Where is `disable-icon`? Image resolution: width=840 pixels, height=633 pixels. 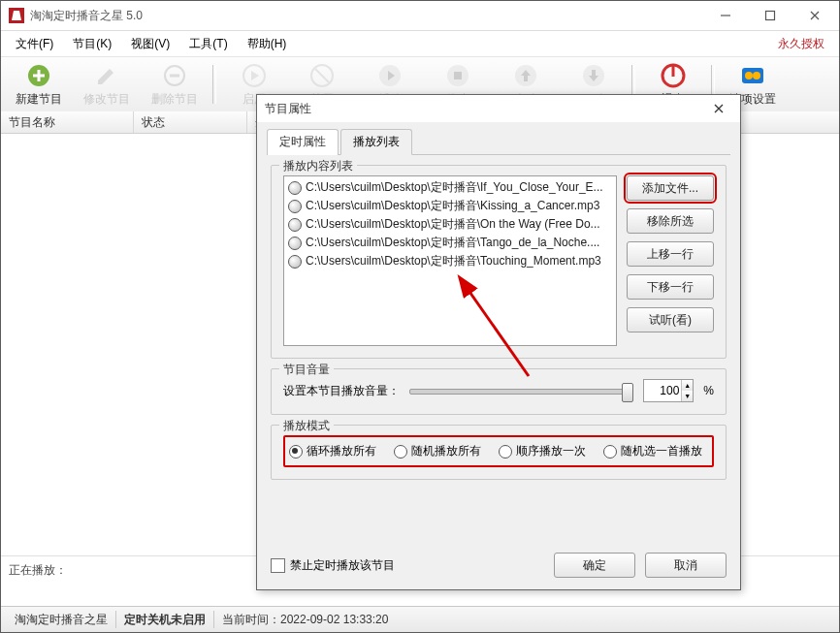
disable-icon is located at coordinates (322, 76).